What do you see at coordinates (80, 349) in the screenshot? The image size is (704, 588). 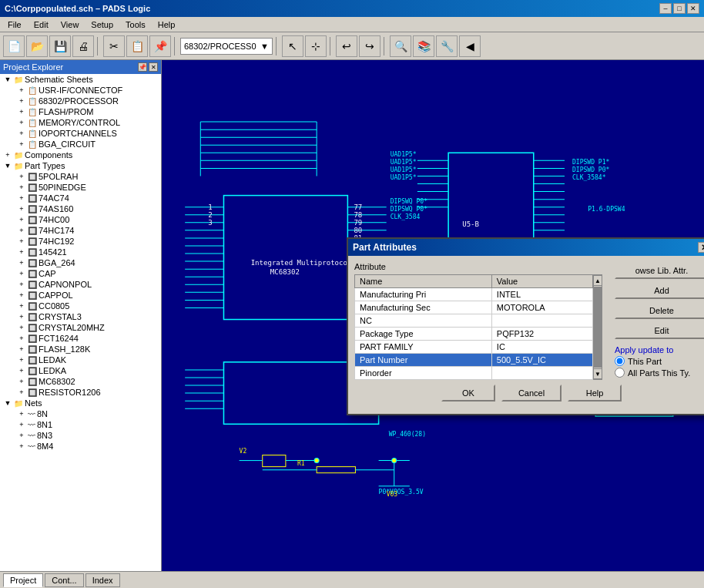 I see `tree-part-flash128k: + 🔲 FLASH_128K` at bounding box center [80, 349].